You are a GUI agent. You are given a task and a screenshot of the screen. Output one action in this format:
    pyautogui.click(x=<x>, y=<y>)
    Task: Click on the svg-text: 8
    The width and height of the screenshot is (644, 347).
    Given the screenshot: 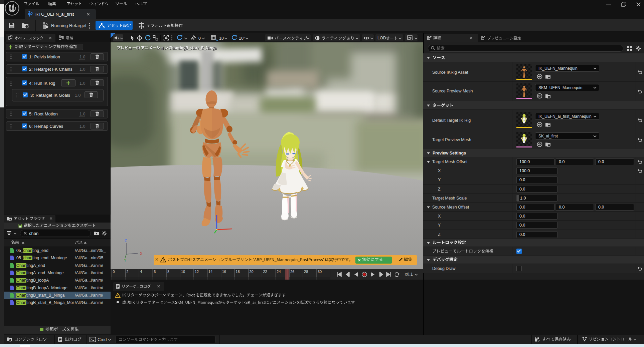 What is the action you would take?
    pyautogui.click(x=168, y=272)
    